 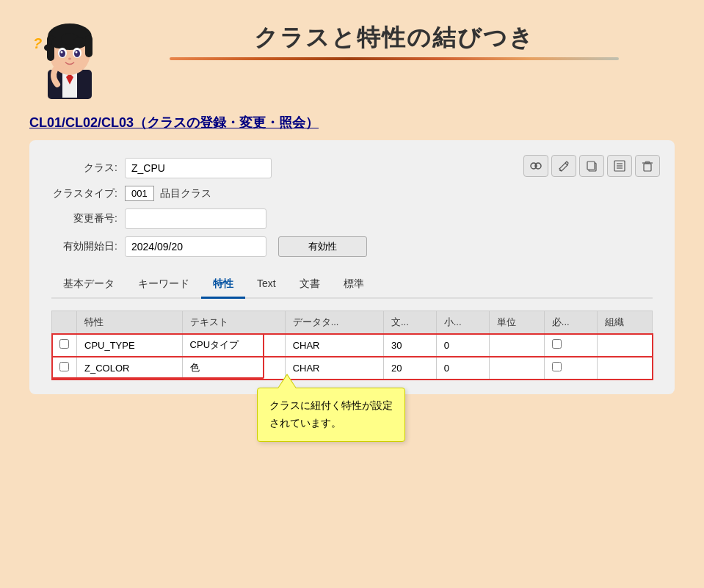 What do you see at coordinates (394, 38) in the screenshot?
I see `page-title: クラスと特性の結びつき` at bounding box center [394, 38].